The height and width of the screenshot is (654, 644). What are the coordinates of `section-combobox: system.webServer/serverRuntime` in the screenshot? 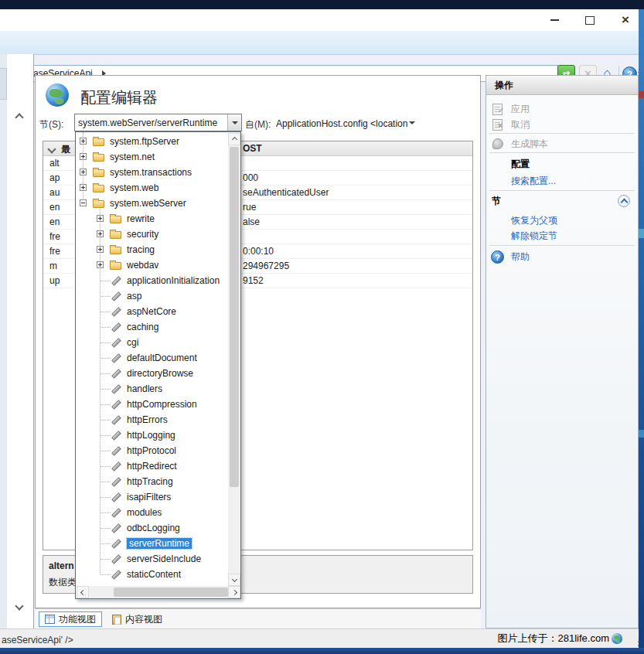 It's located at (158, 122).